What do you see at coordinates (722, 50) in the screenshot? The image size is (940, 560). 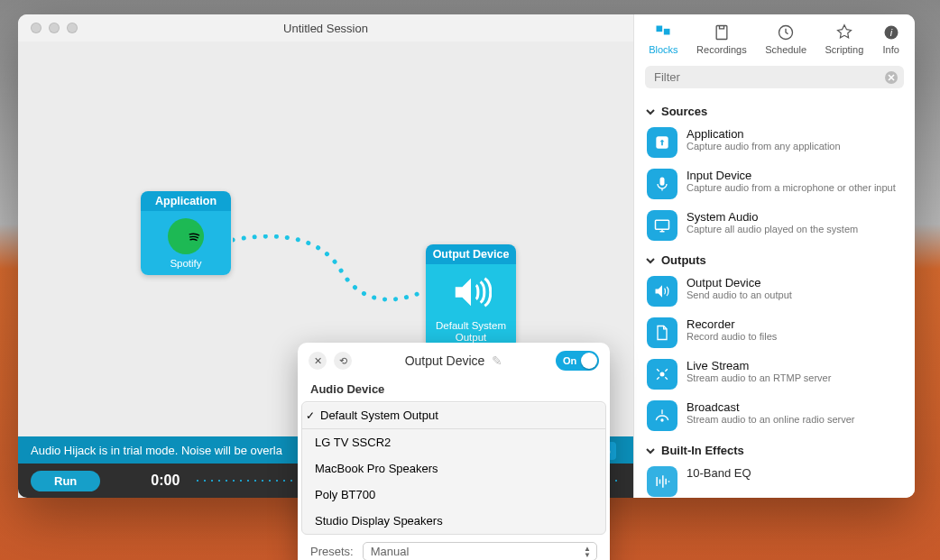 I see `tab-label: Recordings` at bounding box center [722, 50].